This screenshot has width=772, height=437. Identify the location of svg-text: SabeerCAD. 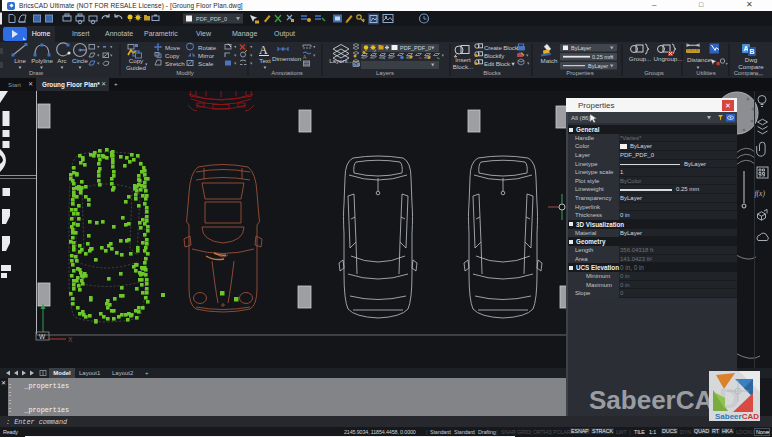
(737, 416).